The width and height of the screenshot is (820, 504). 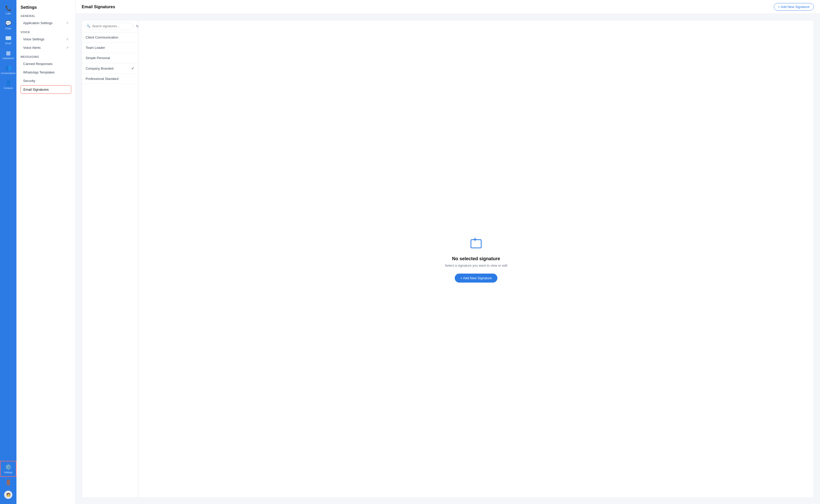 What do you see at coordinates (110, 79) in the screenshot?
I see `list-item: Professional Standard` at bounding box center [110, 79].